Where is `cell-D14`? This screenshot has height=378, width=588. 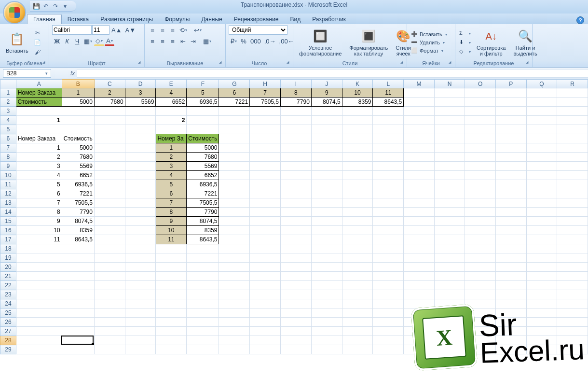
cell-D14 is located at coordinates (140, 212).